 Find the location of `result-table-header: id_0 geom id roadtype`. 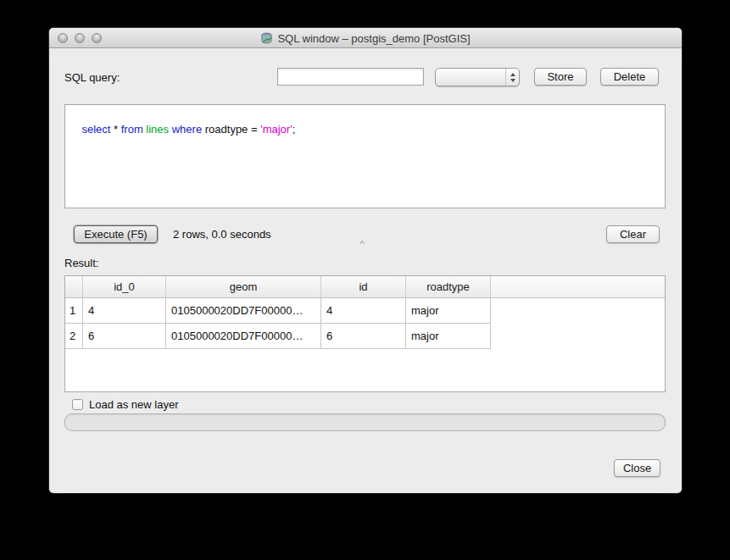

result-table-header: id_0 geom id roadtype is located at coordinates (365, 287).